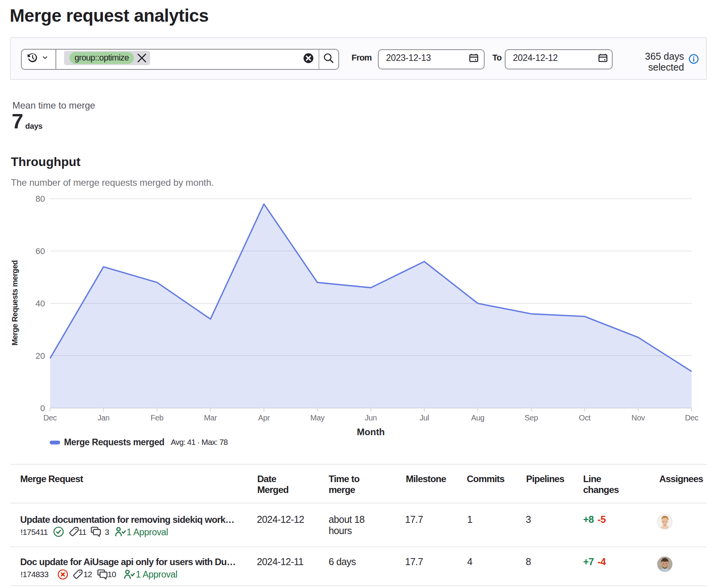  What do you see at coordinates (43, 408) in the screenshot?
I see `svg-text: 0` at bounding box center [43, 408].